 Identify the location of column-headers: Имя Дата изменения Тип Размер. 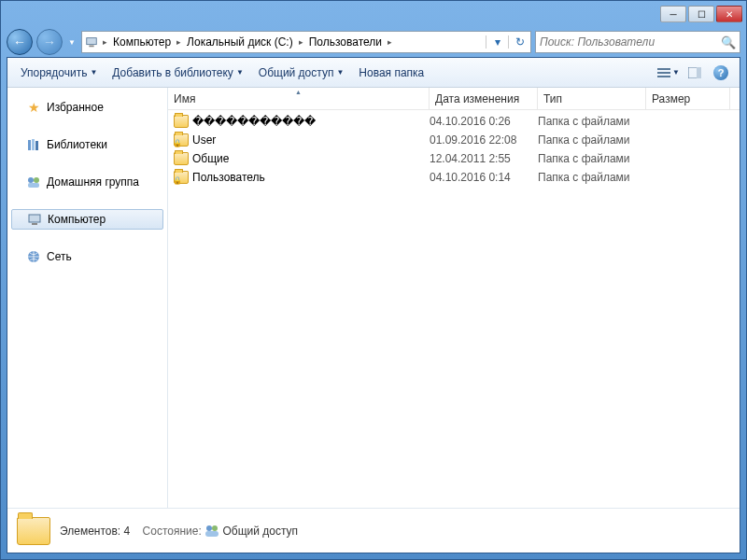
(454, 99).